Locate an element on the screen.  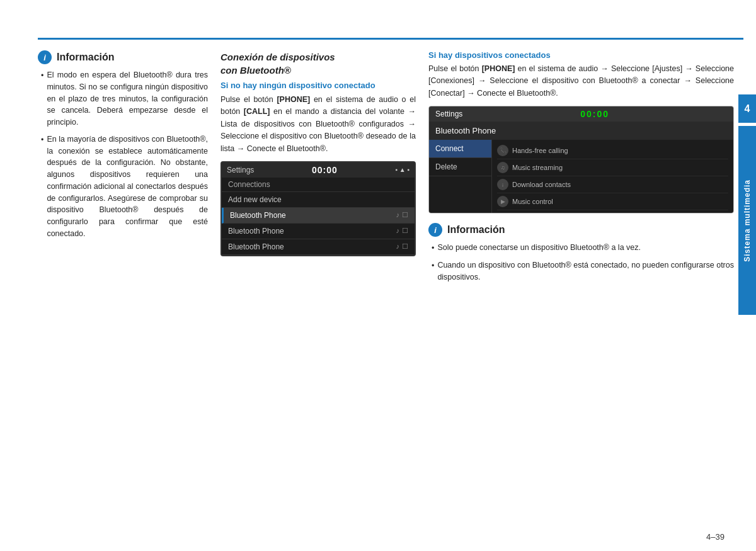
sidebar-tab: Sistema multimedia is located at coordinates (747, 220).